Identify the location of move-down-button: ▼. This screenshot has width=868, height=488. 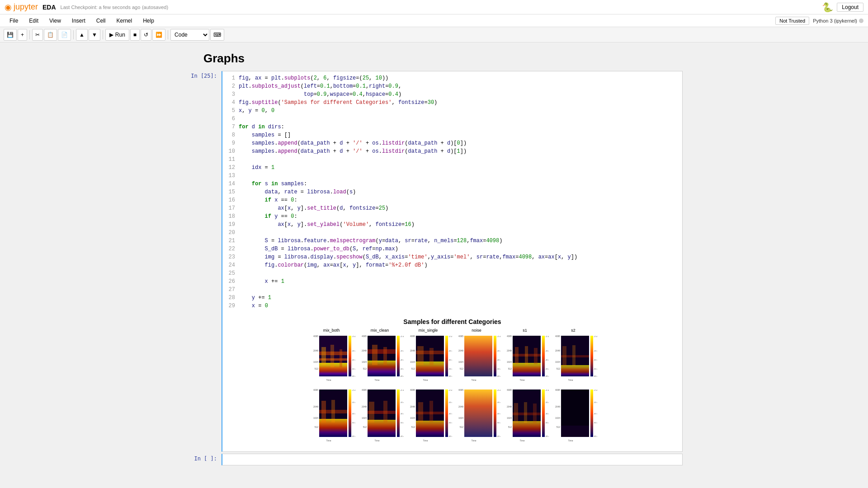
(94, 35).